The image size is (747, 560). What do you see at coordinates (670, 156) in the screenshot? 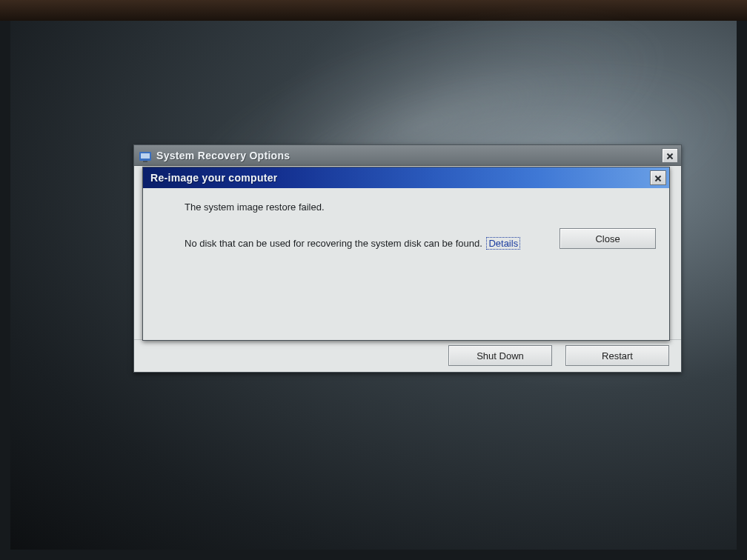
I see `recovery-window-close-button` at bounding box center [670, 156].